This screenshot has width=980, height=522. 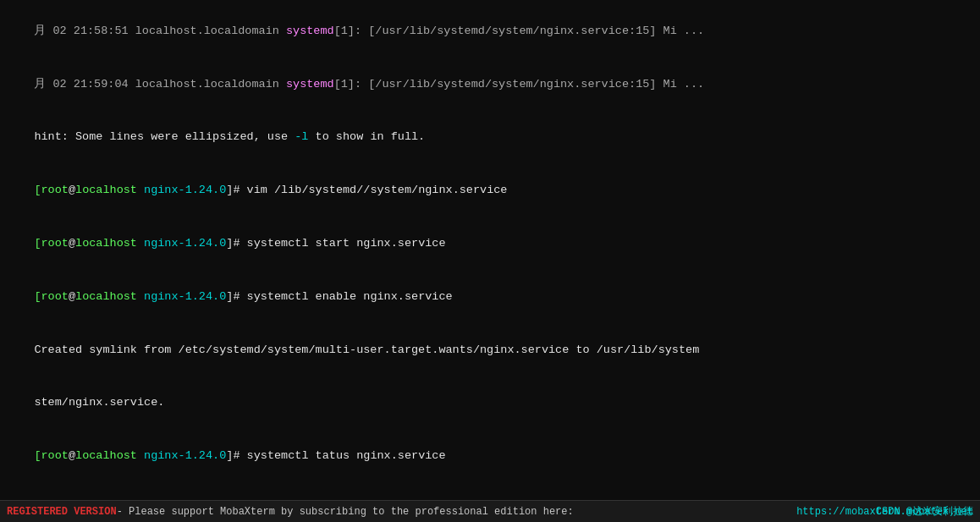 I want to click on cmd-line-vim: [root@localhost nginx-1.24.0]# vim /lib/…, so click(x=490, y=191).